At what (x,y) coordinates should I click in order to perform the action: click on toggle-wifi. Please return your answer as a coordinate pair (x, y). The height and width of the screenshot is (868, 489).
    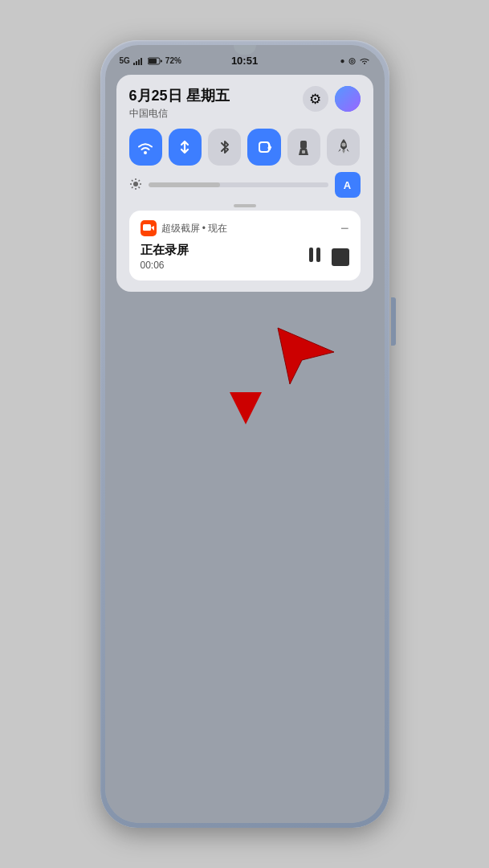
    Looking at the image, I should click on (146, 147).